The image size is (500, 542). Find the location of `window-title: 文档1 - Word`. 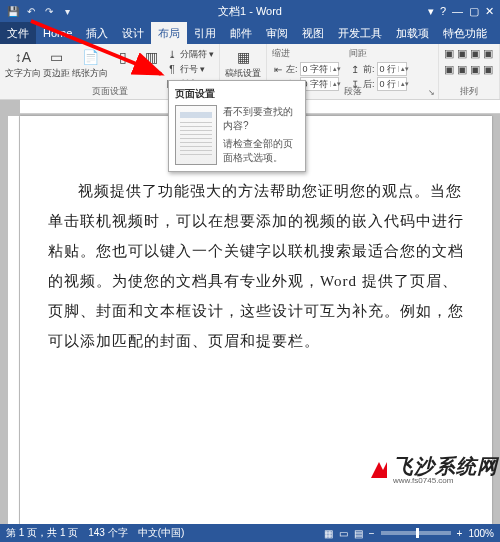

window-title: 文档1 - Word is located at coordinates (250, 12).